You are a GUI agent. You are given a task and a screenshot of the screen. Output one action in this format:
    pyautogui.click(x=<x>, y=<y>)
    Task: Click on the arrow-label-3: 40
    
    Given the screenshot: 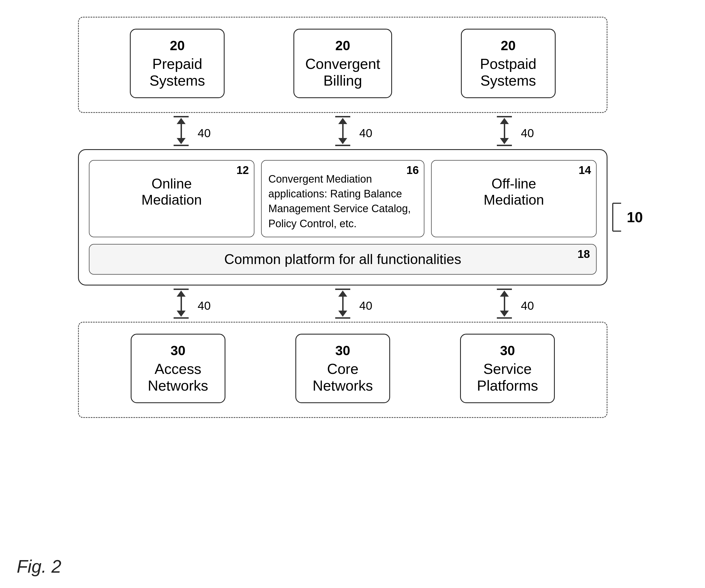 What is the action you would take?
    pyautogui.click(x=527, y=133)
    